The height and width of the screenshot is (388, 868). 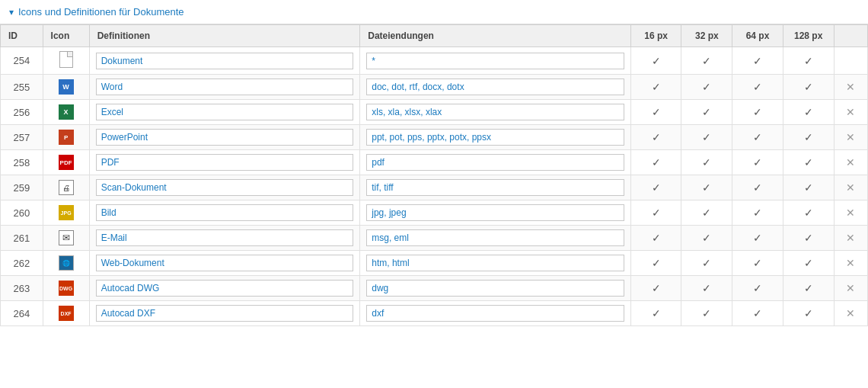 What do you see at coordinates (65, 61) in the screenshot?
I see `cell-icon` at bounding box center [65, 61].